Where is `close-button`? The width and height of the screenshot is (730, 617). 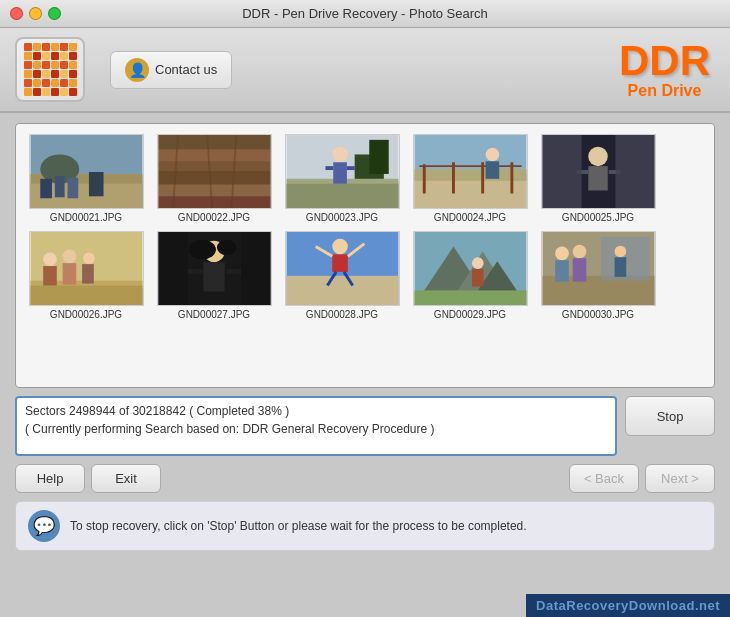
close-button is located at coordinates (16, 14).